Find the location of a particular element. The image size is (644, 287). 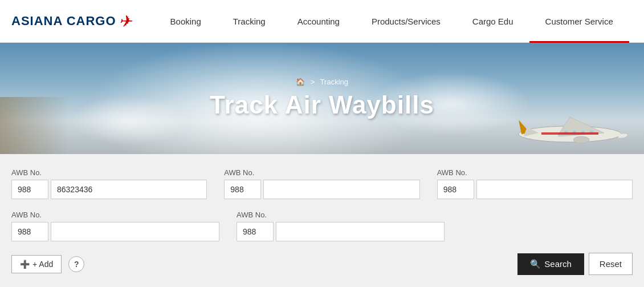

awb-label-4: AWB No. is located at coordinates (115, 215).